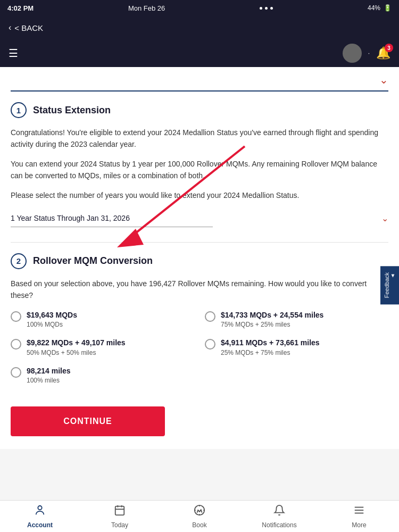  Describe the element at coordinates (76, 347) in the screenshot. I see `radio-label-3: $9,822 MQDs + 49,107 miles 50% MQDs + 50…` at that location.